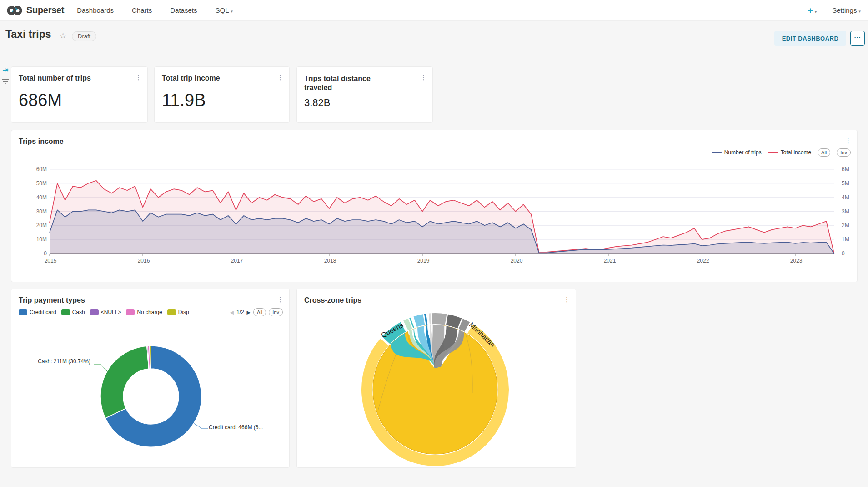  What do you see at coordinates (35, 10) in the screenshot?
I see `superset-logo: Superset` at bounding box center [35, 10].